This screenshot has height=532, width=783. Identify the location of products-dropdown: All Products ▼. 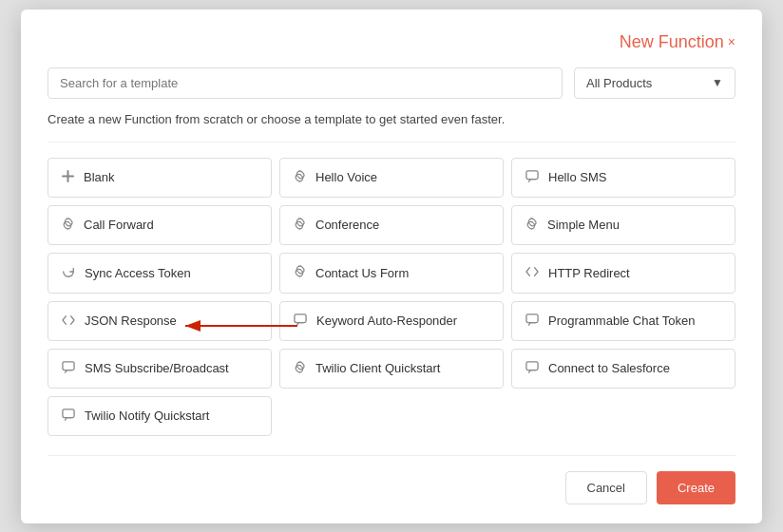
(655, 84).